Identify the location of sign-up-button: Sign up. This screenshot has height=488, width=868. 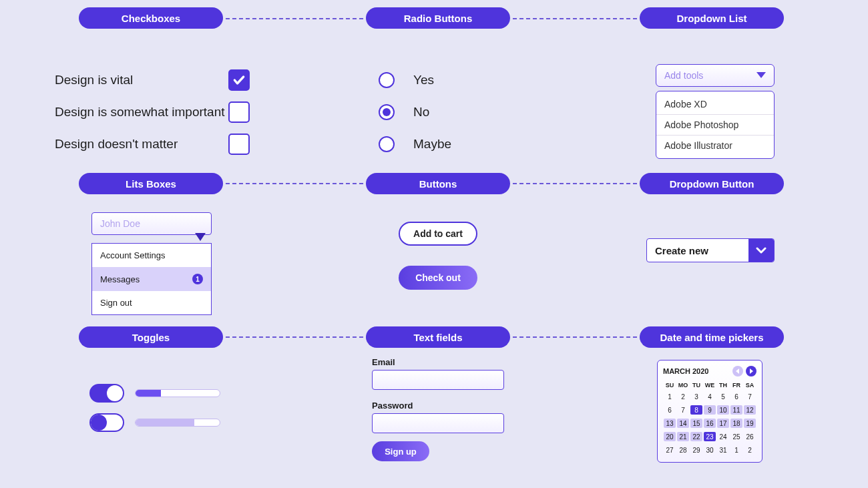
(401, 451).